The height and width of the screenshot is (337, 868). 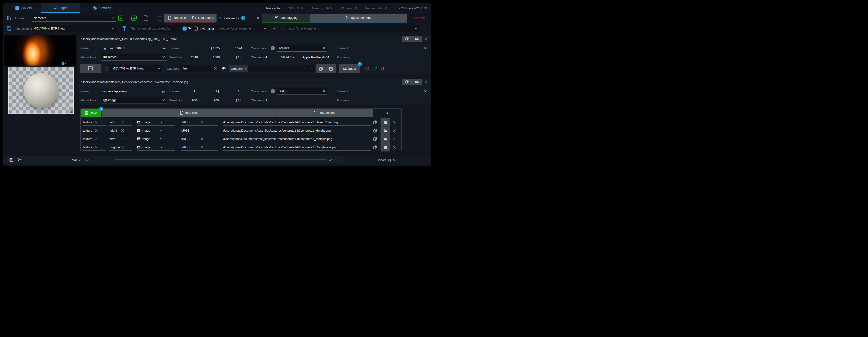 I want to click on texture-channel-cell: roughness, so click(x=121, y=147).